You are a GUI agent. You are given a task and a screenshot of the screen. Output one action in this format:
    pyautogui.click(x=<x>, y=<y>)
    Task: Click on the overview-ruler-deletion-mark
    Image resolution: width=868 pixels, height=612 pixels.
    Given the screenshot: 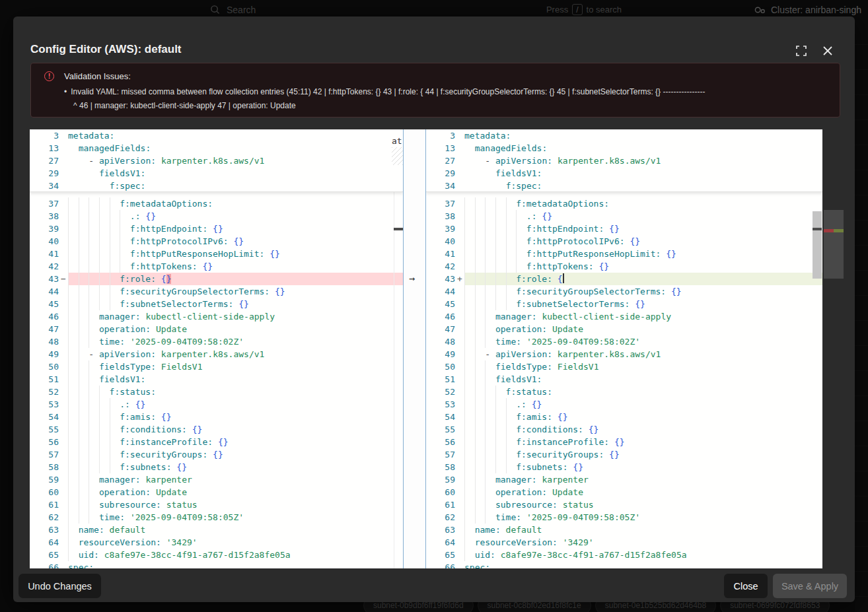 What is the action you would take?
    pyautogui.click(x=828, y=231)
    